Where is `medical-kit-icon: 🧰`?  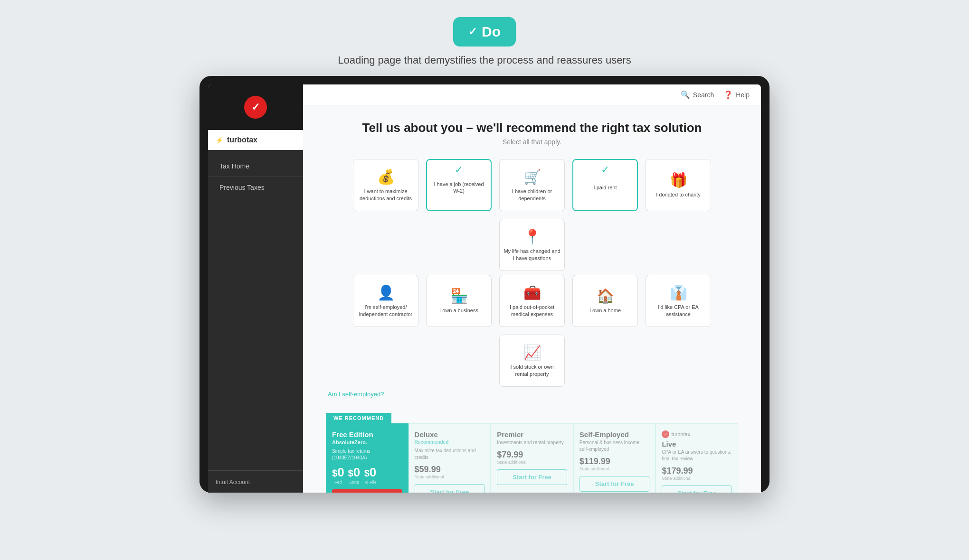 medical-kit-icon: 🧰 is located at coordinates (532, 292).